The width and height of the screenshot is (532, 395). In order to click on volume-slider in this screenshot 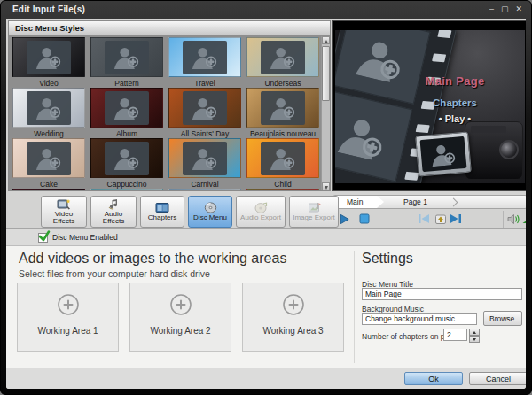, I will do `click(523, 219)`.